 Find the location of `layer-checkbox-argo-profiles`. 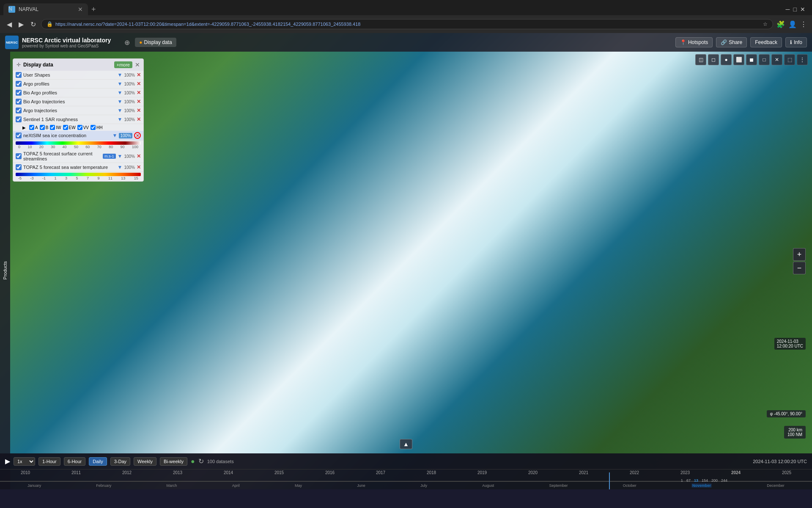

layer-checkbox-argo-profiles is located at coordinates (19, 84).